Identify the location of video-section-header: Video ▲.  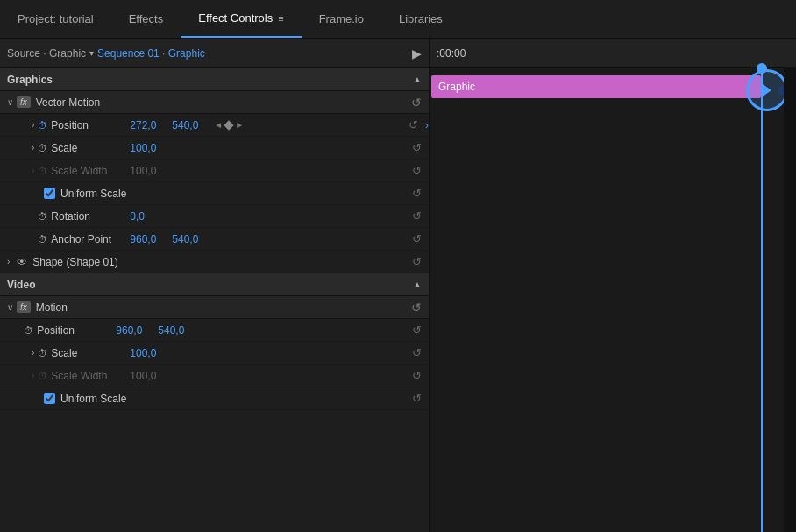
(214, 285).